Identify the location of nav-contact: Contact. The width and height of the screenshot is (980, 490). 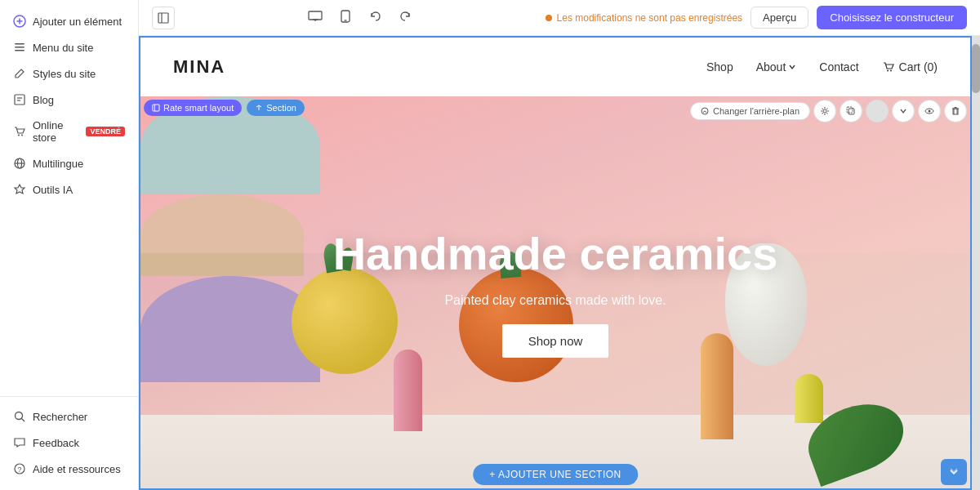
(839, 67).